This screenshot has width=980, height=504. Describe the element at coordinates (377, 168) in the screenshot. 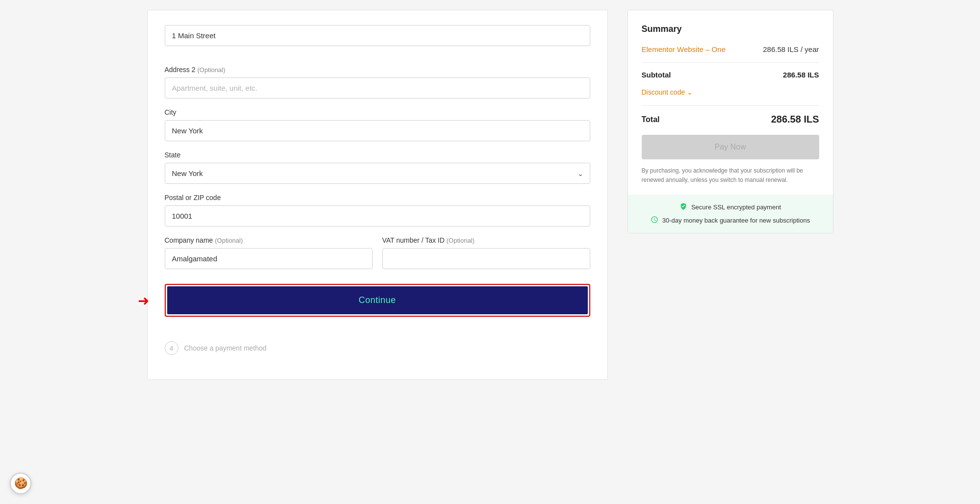

I see `state-group: State New York California Texas Florida …` at that location.